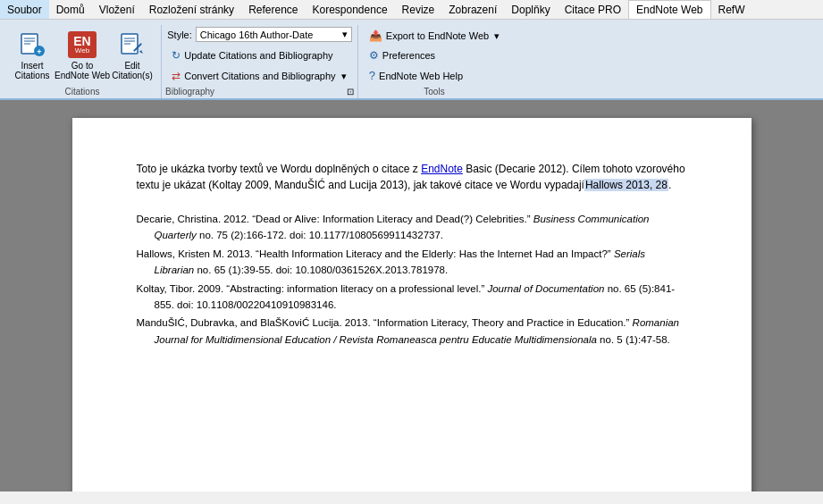 Image resolution: width=823 pixels, height=504 pixels. Describe the element at coordinates (409, 55) in the screenshot. I see `preferences-label: Preferences` at that location.